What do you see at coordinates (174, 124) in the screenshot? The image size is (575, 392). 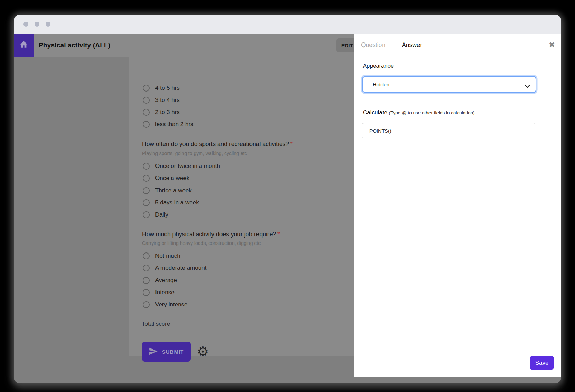 I see `radio-option-label: less than 2 hrs` at bounding box center [174, 124].